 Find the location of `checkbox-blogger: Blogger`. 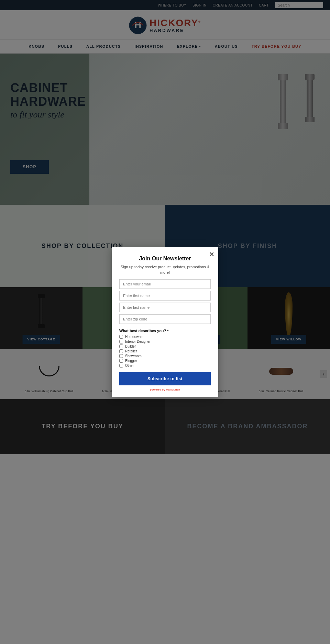

checkbox-blogger: Blogger is located at coordinates (165, 361).